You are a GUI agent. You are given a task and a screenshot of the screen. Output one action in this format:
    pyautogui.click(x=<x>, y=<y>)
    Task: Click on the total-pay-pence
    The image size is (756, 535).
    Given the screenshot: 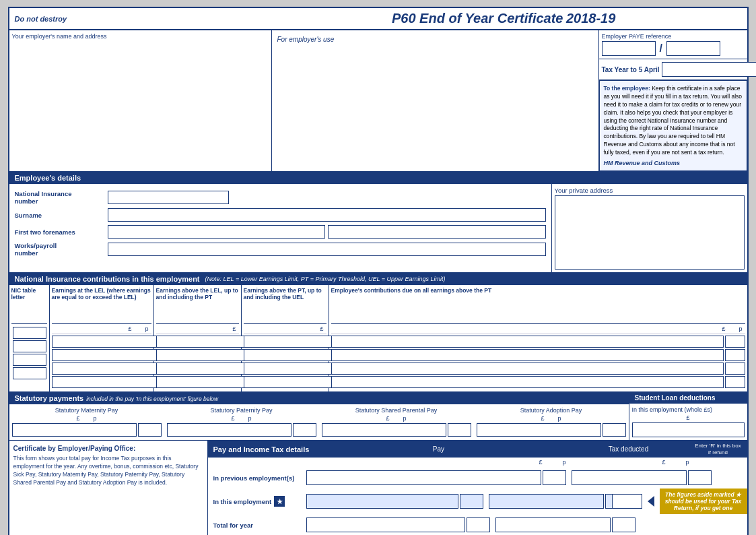 What is the action you would take?
    pyautogui.click(x=478, y=525)
    